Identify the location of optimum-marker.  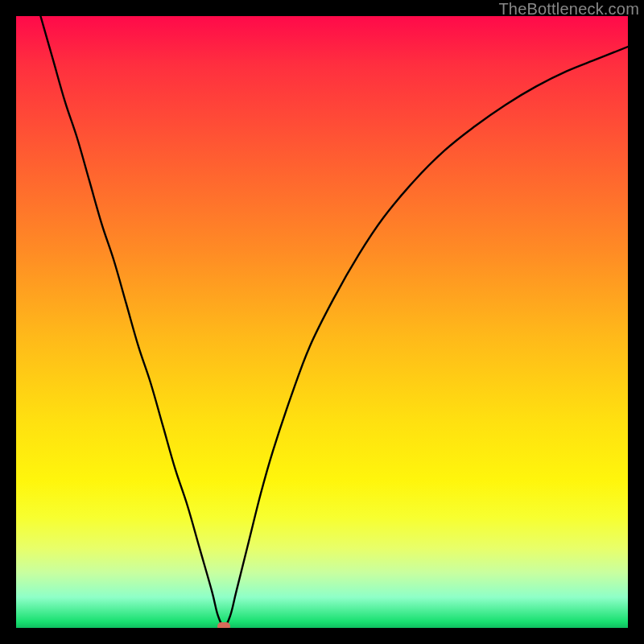
(224, 625).